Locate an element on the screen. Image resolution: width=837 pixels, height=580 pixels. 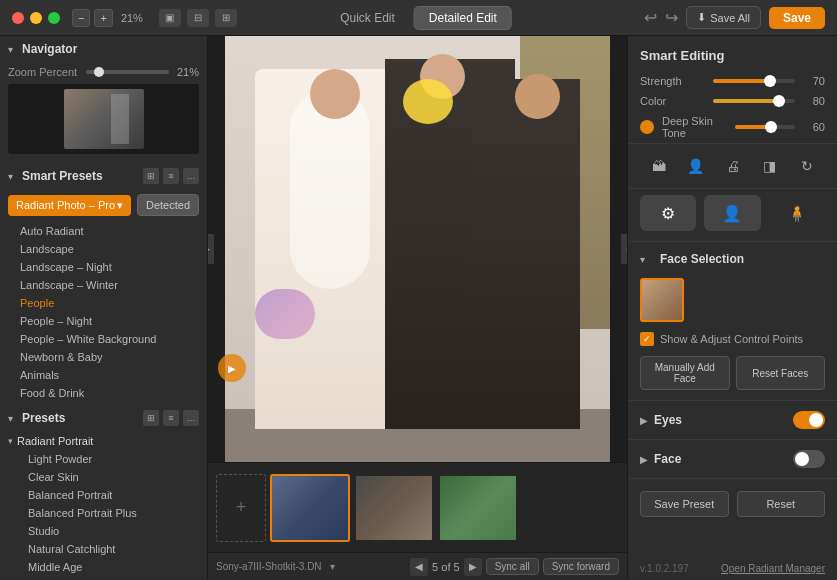
print-icon: 🖨 is located at coordinates (733, 166).